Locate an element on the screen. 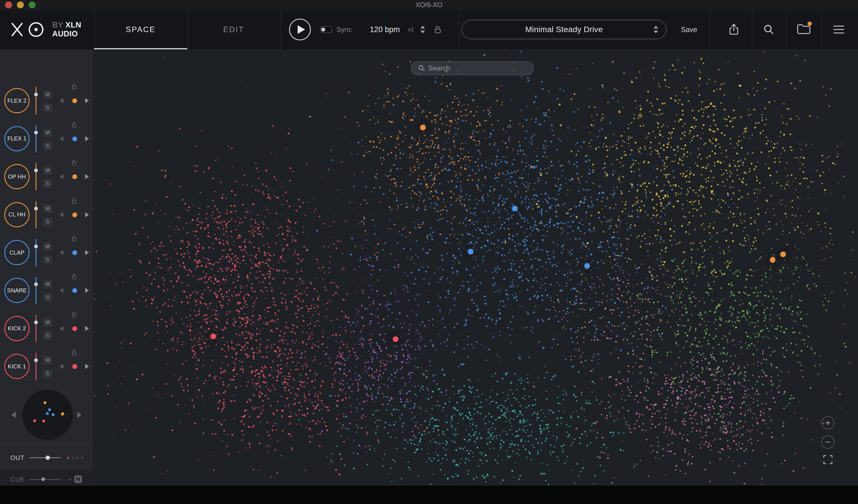 The height and width of the screenshot is (504, 858). browser-button is located at coordinates (804, 29).